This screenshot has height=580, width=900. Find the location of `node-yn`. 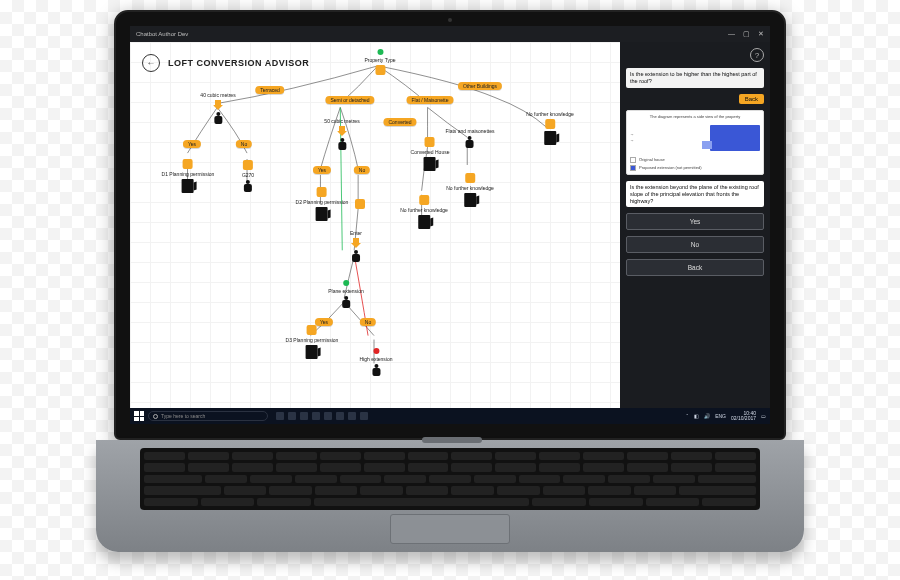

node-yn is located at coordinates (360, 204).